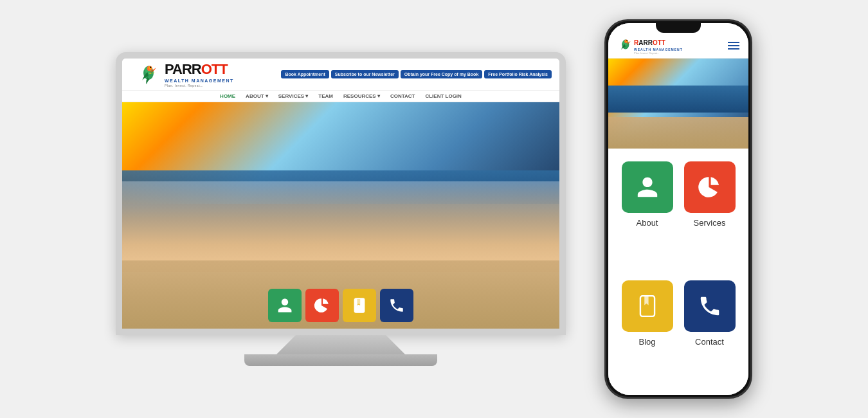 This screenshot has width=868, height=418. I want to click on phone-about-btn, so click(647, 187).